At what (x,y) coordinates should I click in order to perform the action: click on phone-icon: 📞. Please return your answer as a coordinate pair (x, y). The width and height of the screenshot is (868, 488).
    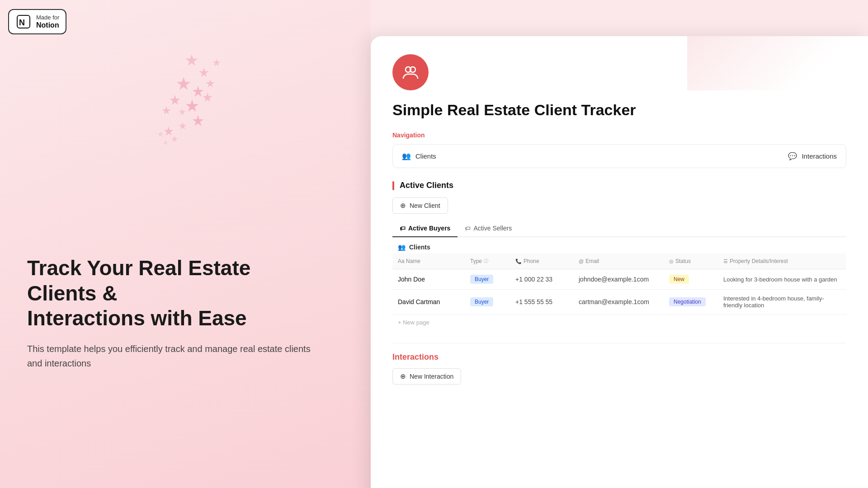
    Looking at the image, I should click on (519, 261).